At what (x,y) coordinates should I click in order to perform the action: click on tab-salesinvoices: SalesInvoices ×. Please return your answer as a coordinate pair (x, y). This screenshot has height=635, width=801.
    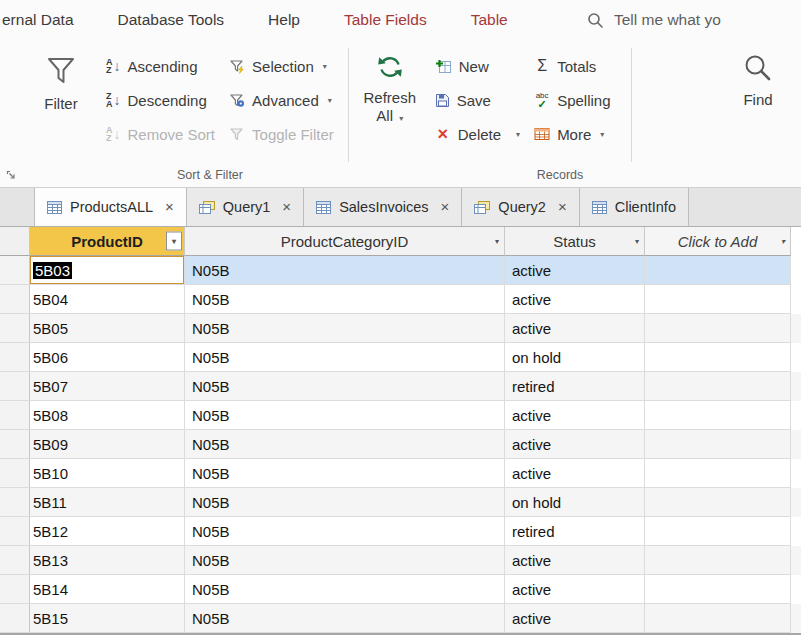
    Looking at the image, I should click on (383, 207).